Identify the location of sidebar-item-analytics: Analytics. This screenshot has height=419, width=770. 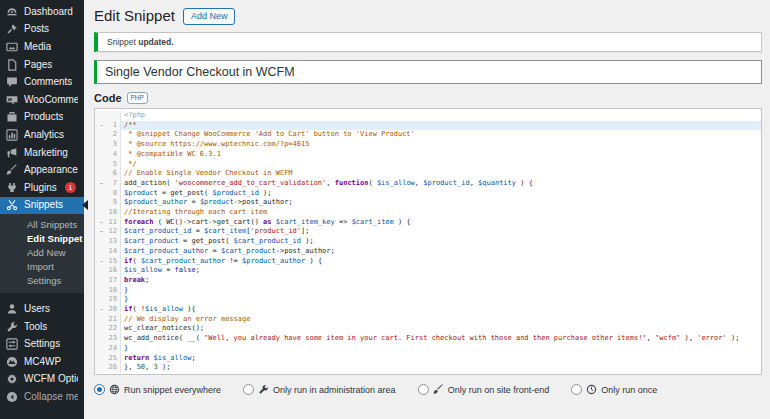
(42, 135).